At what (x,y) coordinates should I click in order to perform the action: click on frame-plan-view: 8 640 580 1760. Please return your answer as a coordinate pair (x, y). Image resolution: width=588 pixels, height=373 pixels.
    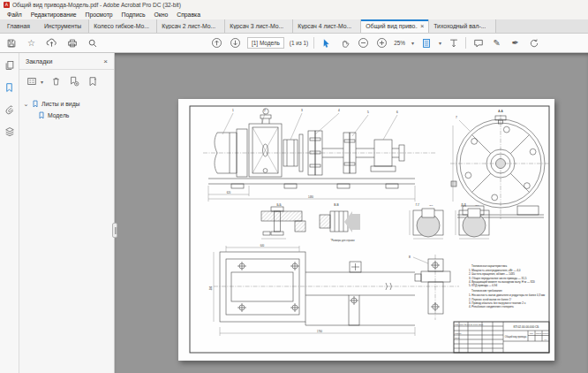
    Looking at the image, I should click on (335, 290).